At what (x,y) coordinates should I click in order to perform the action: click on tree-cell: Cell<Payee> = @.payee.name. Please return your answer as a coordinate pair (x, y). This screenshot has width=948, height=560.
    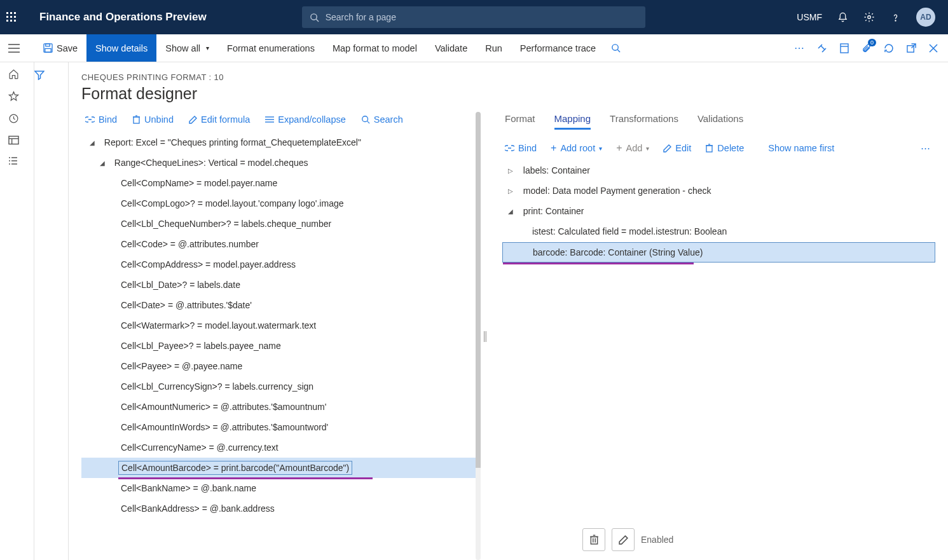
    Looking at the image, I should click on (278, 366).